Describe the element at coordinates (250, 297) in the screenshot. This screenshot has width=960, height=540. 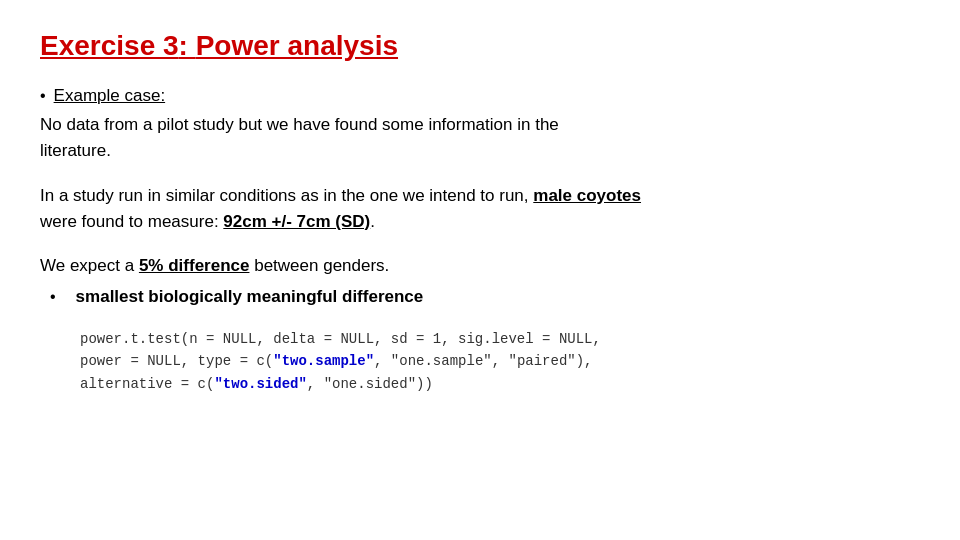
I see `sub-bullet-label: smallest biologically meaningful differe…` at that location.